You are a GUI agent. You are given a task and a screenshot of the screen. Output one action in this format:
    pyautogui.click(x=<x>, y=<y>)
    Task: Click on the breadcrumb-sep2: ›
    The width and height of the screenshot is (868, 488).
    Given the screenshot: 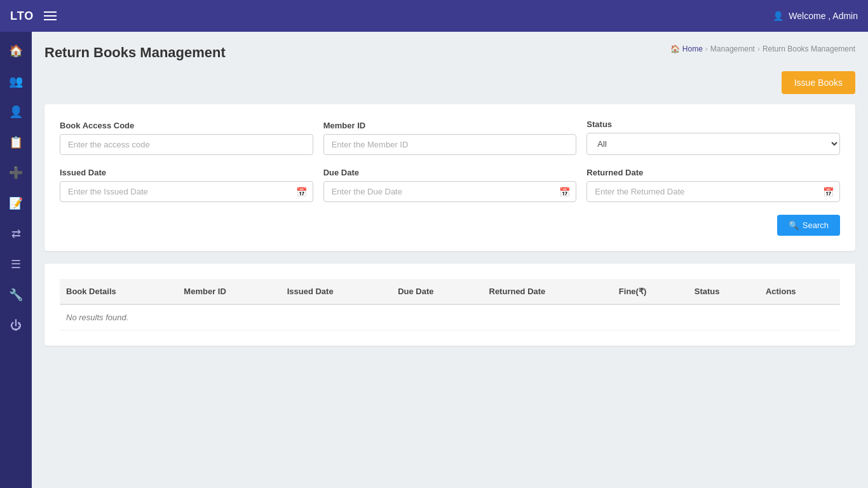 What is the action you would take?
    pyautogui.click(x=759, y=49)
    